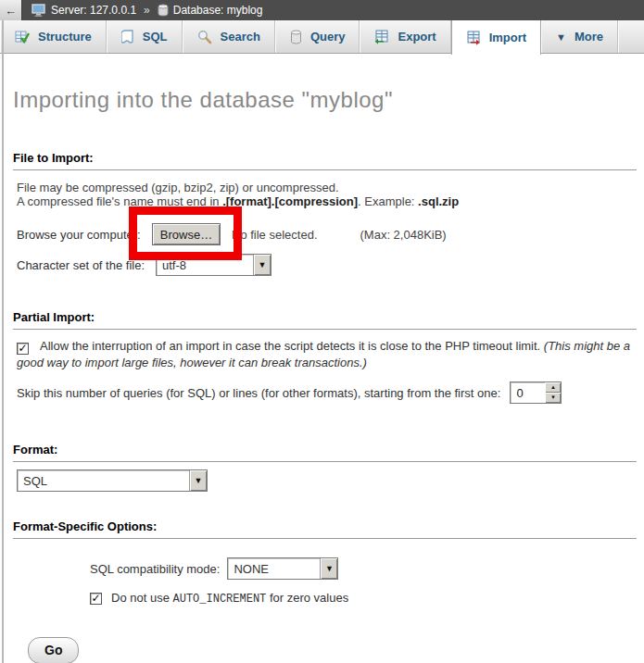  What do you see at coordinates (324, 452) in the screenshot?
I see `section-heading-format: Format:` at bounding box center [324, 452].